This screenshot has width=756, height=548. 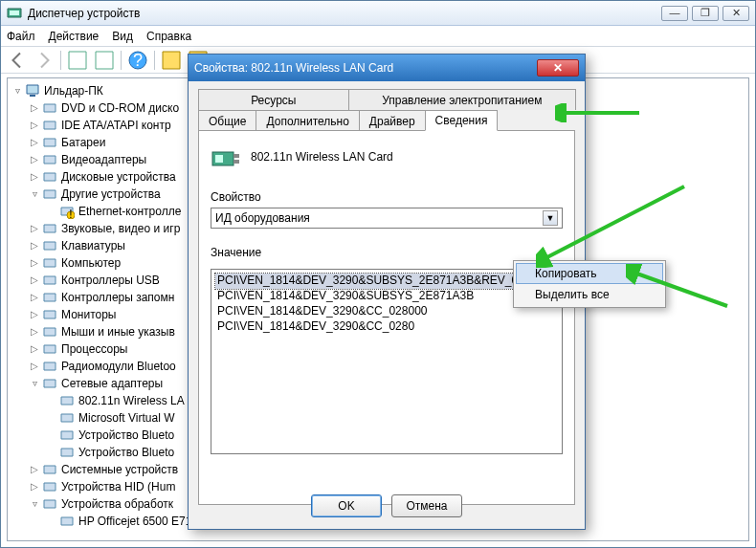 I want to click on menu-view: Вид, so click(x=122, y=36).